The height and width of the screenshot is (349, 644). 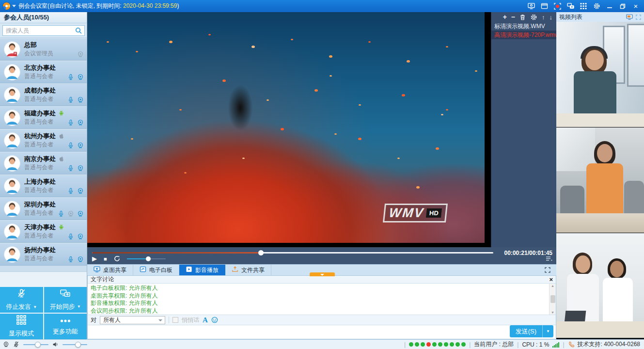 I want to click on tab-media-play: 影音播放, so click(x=203, y=270).